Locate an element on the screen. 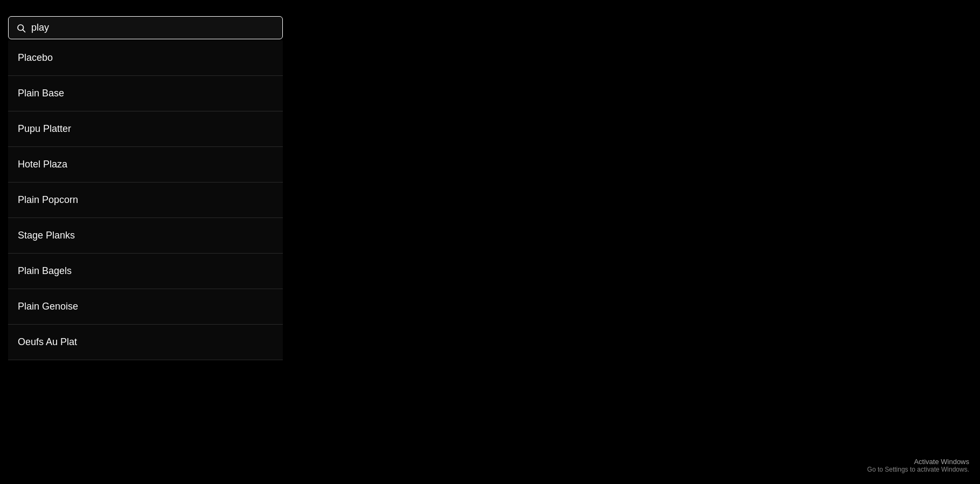 The width and height of the screenshot is (980, 484). search-input-wrapper is located at coordinates (145, 28).